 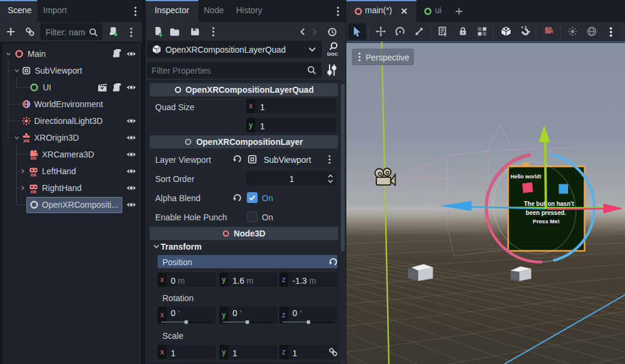 I want to click on svg-text: been pressed., so click(x=545, y=213).